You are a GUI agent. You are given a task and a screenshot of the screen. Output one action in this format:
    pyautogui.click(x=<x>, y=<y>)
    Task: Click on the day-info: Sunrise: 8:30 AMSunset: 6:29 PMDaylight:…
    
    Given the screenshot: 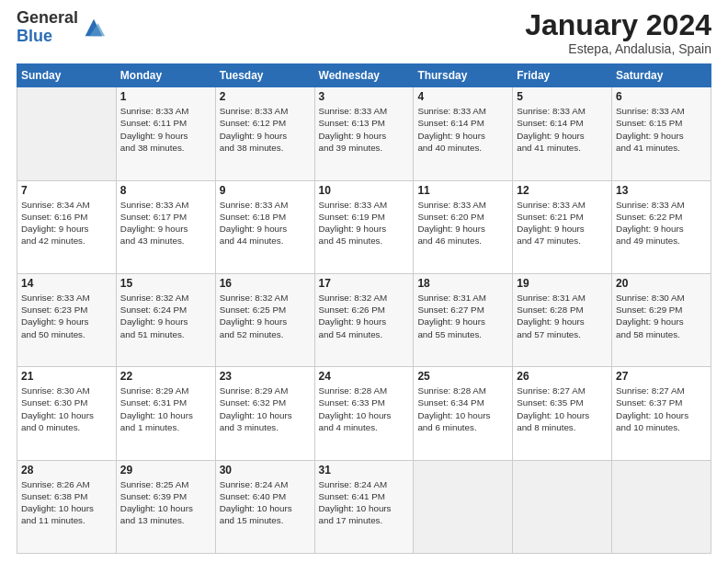 What is the action you would take?
    pyautogui.click(x=651, y=316)
    